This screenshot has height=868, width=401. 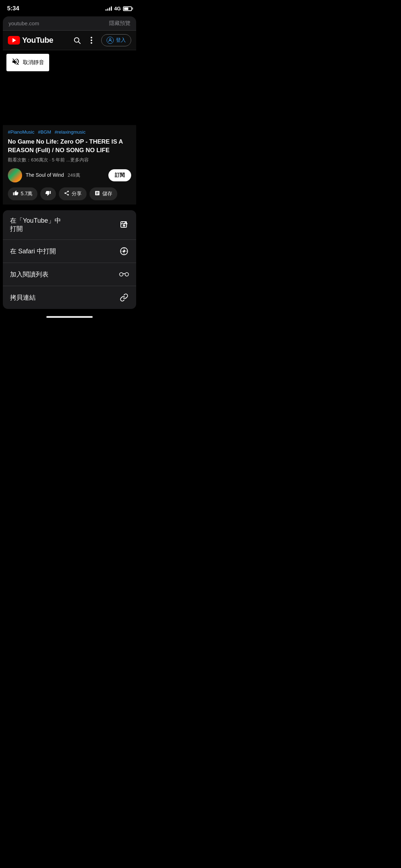 I want to click on network-label: 4G, so click(x=118, y=9).